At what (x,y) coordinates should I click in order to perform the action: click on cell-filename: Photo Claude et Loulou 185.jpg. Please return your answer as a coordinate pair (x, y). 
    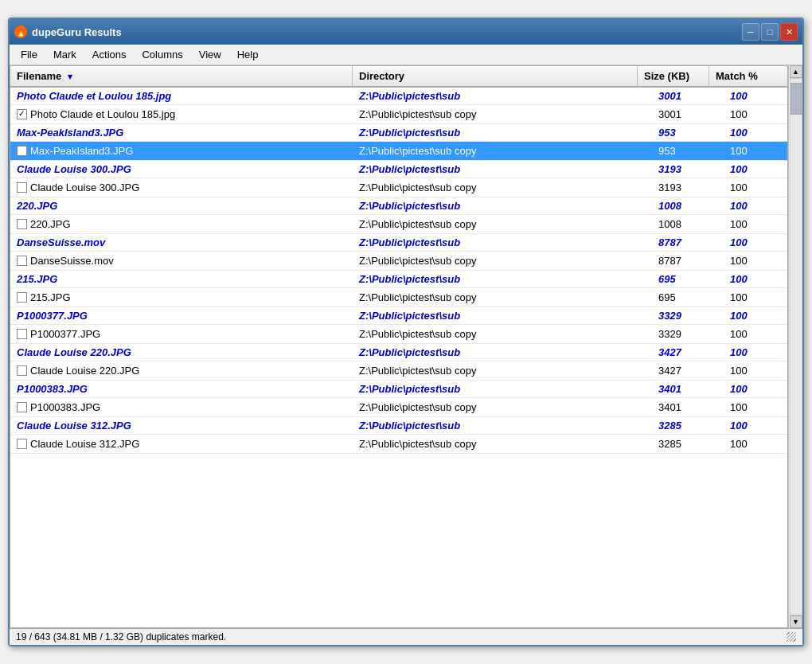
    Looking at the image, I should click on (182, 96).